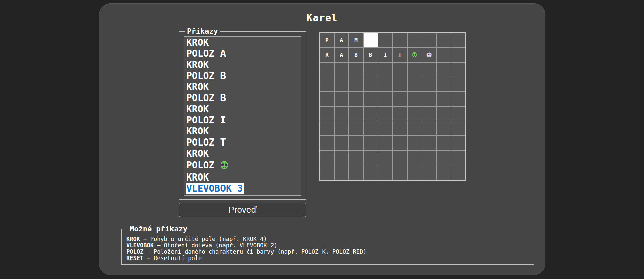 This screenshot has width=644, height=279. Describe the element at coordinates (328, 252) in the screenshot. I see `help-entry: POLOZ – Položení daného charakteru či ba…` at that location.